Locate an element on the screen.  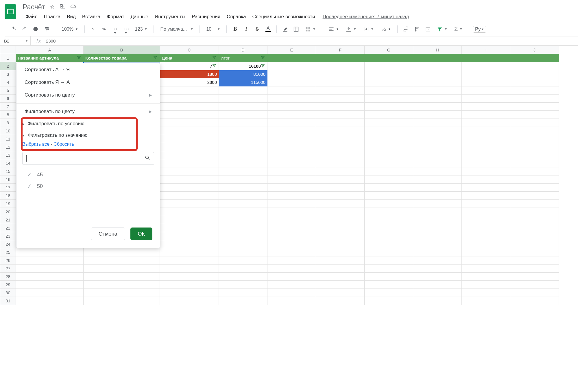
decrease-decimals-button: .0◀ is located at coordinates (115, 29).